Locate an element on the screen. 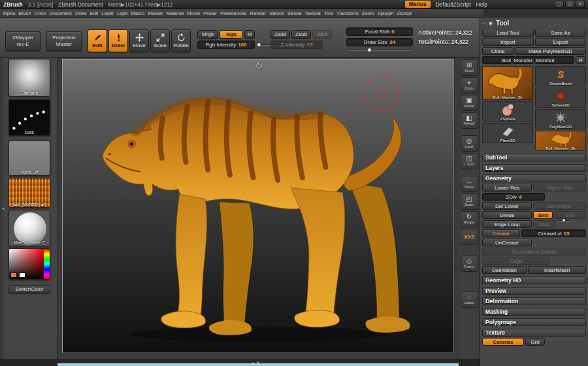 This screenshot has width=588, height=366. make-polymesh3d-button: Make PolyMesh3D is located at coordinates (550, 51).